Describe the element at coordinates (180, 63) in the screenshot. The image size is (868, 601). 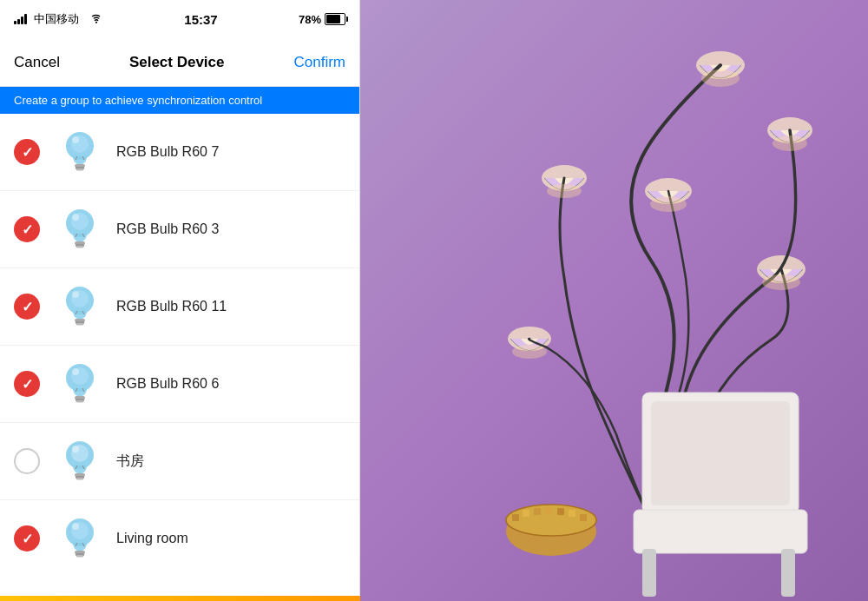
I see `nav-bar: Cancel Select Device Confirm` at that location.